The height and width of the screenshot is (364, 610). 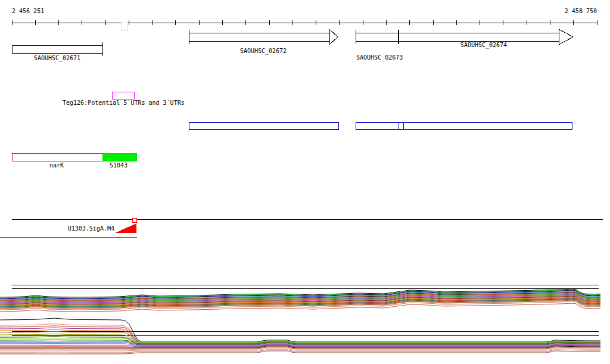 I want to click on feature-teg126-utr-box: Teg126:Potential 5′UTRs and 3′UTRs, so click(x=124, y=99).